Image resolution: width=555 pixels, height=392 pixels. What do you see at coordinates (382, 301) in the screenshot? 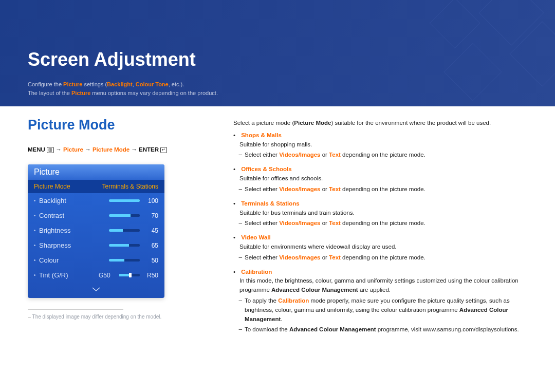
I see `mode-calibration: Calibration In this mode, the brightness…` at bounding box center [382, 301].